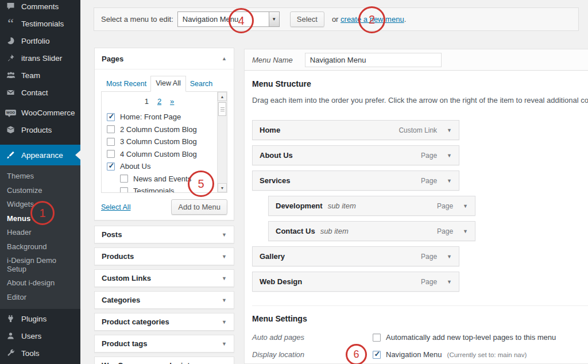  I want to click on list-item: 4 Column Custom Blog, so click(167, 154).